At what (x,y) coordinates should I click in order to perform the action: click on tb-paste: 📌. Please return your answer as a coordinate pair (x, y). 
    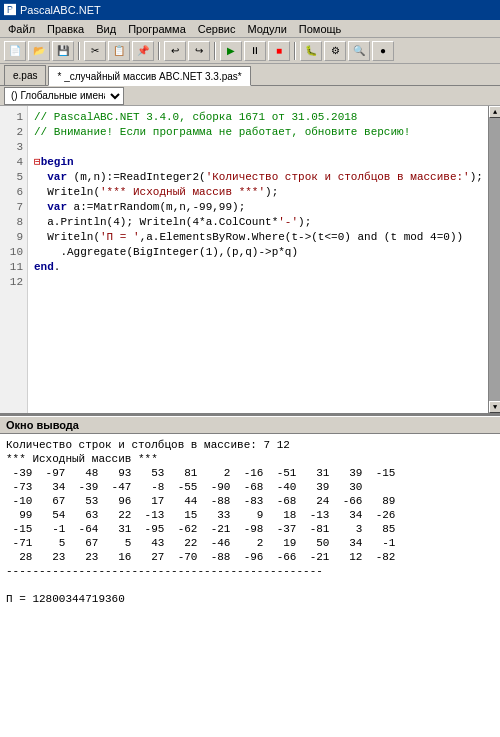
    Looking at the image, I should click on (143, 51).